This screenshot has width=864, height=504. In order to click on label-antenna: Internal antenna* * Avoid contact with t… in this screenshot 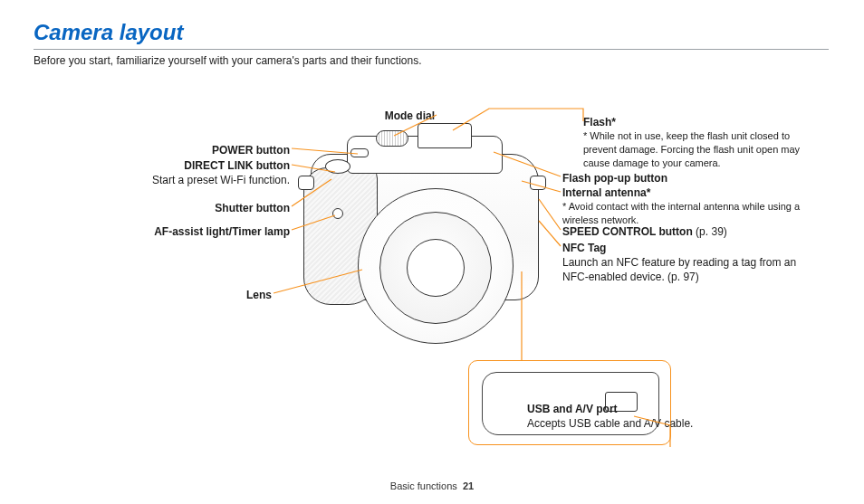, I will do `click(689, 206)`.